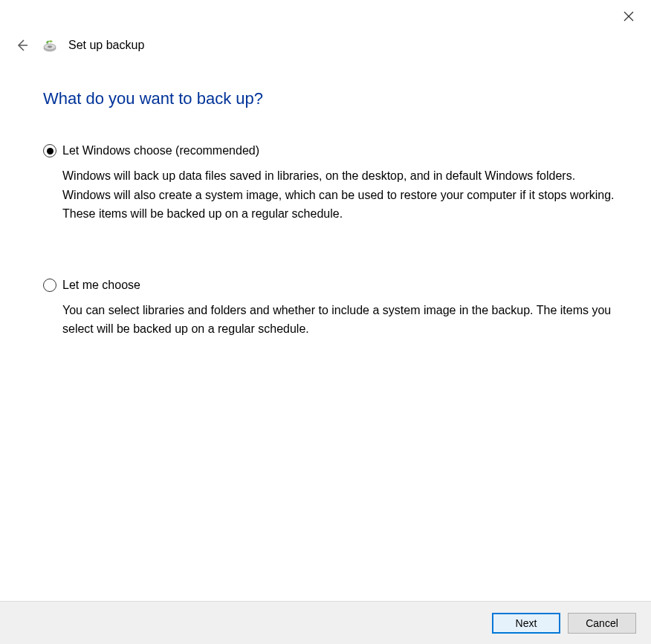 The width and height of the screenshot is (651, 644). What do you see at coordinates (329, 285) in the screenshot?
I see `option-let-me-choose-radio-row: Let me choose` at bounding box center [329, 285].